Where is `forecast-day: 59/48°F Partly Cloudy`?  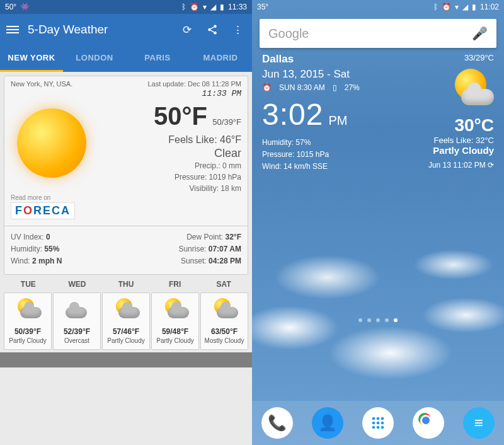
forecast-day: 59/48°F Partly Cloudy is located at coordinates (175, 321).